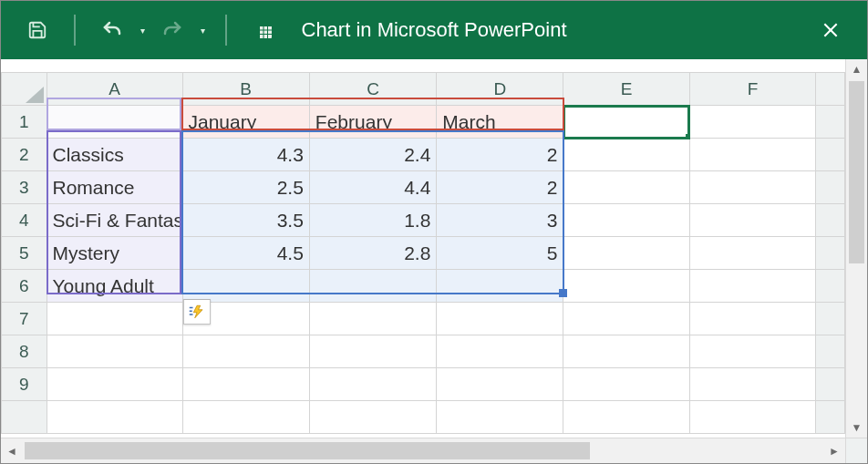  What do you see at coordinates (25, 352) in the screenshot?
I see `row-header-8: 8` at bounding box center [25, 352].